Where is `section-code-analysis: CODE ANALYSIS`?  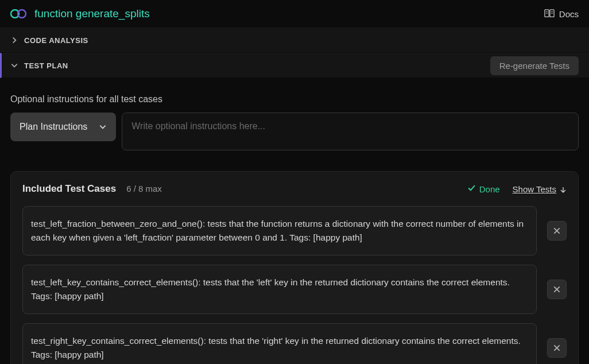
section-code-analysis: CODE ANALYSIS is located at coordinates (294, 40).